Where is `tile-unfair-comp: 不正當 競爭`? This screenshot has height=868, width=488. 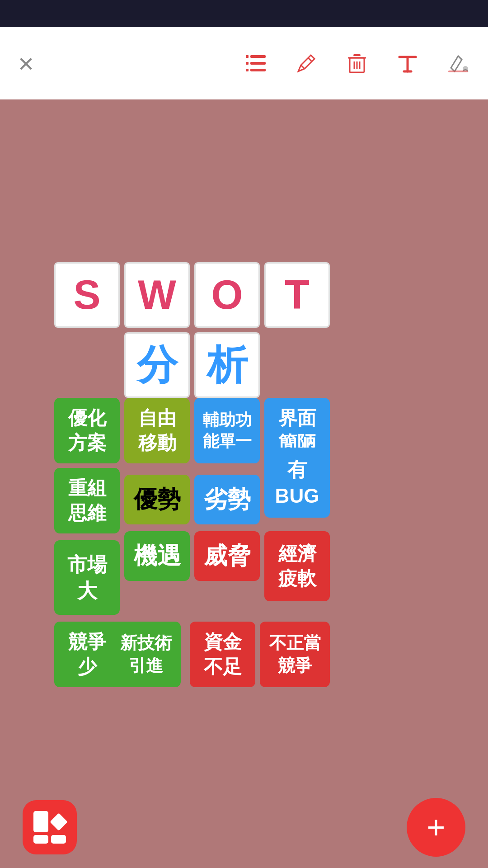 tile-unfair-comp: 不正當 競爭 is located at coordinates (295, 655).